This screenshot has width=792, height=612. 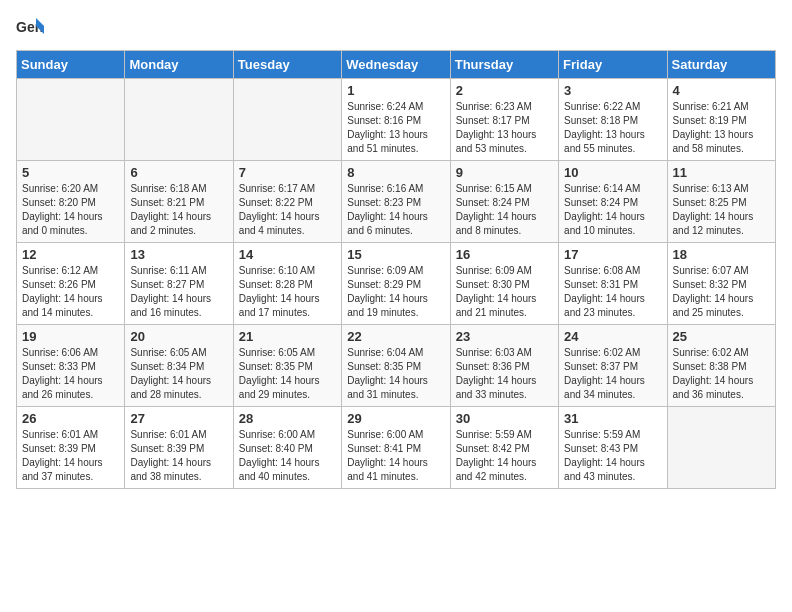 What do you see at coordinates (179, 202) in the screenshot?
I see `calendar-cell: 6Sunrise: 6:18 AM Sunset: 8:21 PM Daylig…` at bounding box center [179, 202].